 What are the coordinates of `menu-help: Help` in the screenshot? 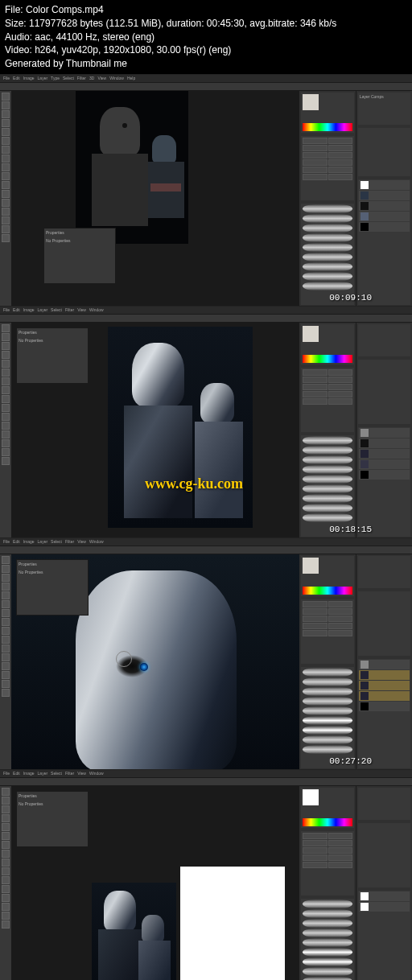 It's located at (131, 78).